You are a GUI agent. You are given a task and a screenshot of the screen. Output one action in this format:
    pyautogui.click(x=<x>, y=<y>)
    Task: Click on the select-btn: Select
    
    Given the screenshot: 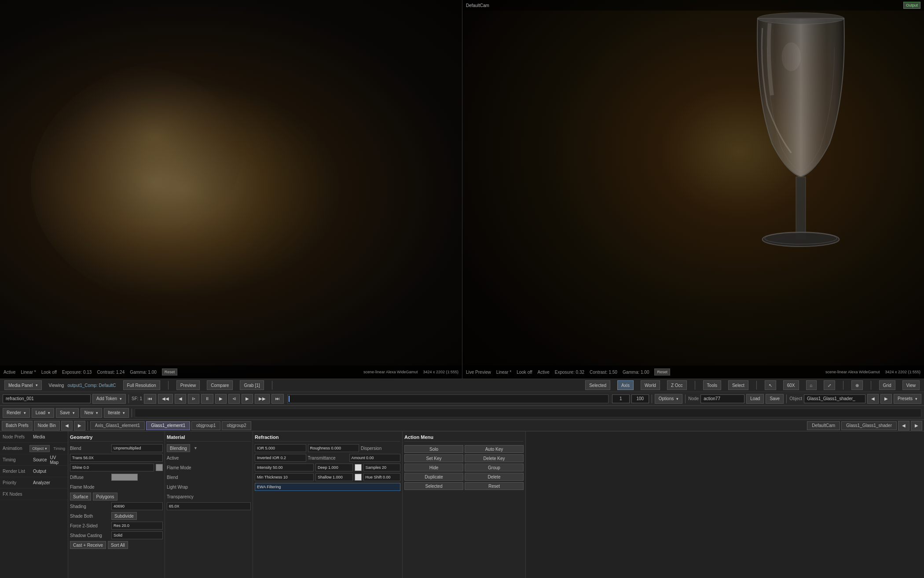 What is the action you would take?
    pyautogui.click(x=738, y=385)
    